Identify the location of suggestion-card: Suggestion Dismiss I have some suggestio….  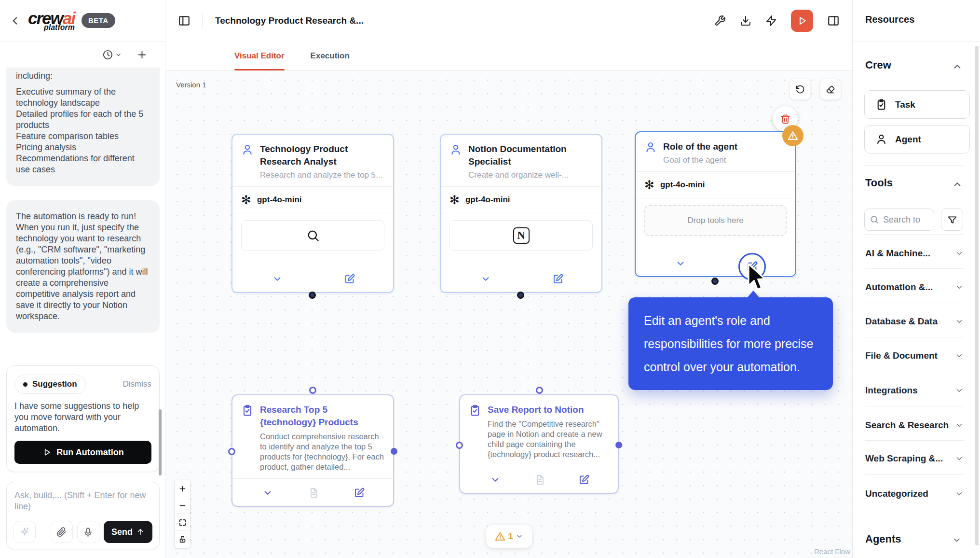
(83, 419).